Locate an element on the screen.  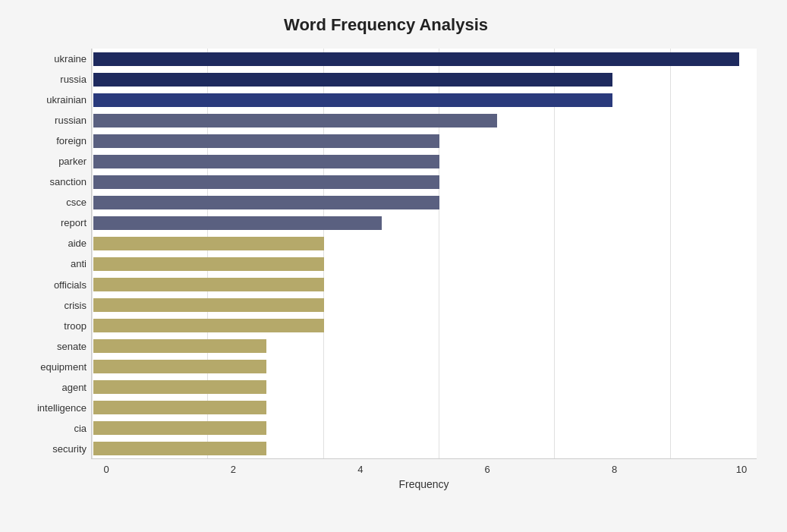
y-label: agent is located at coordinates (74, 387).